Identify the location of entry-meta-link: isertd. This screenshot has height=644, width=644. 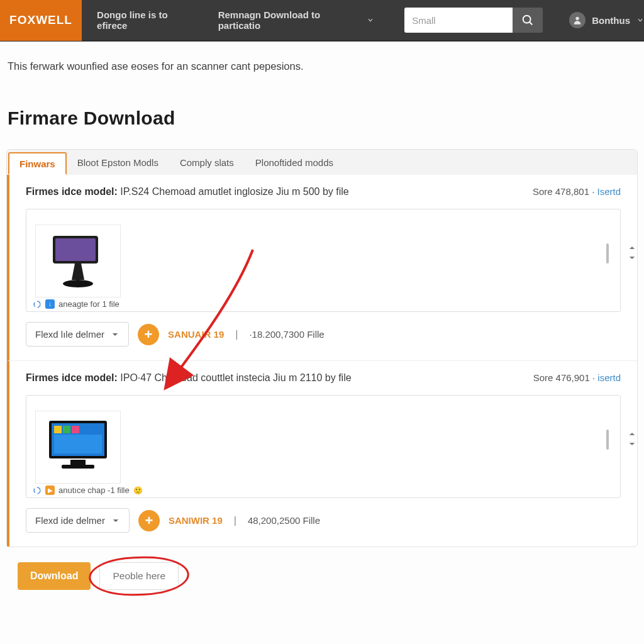
(609, 377).